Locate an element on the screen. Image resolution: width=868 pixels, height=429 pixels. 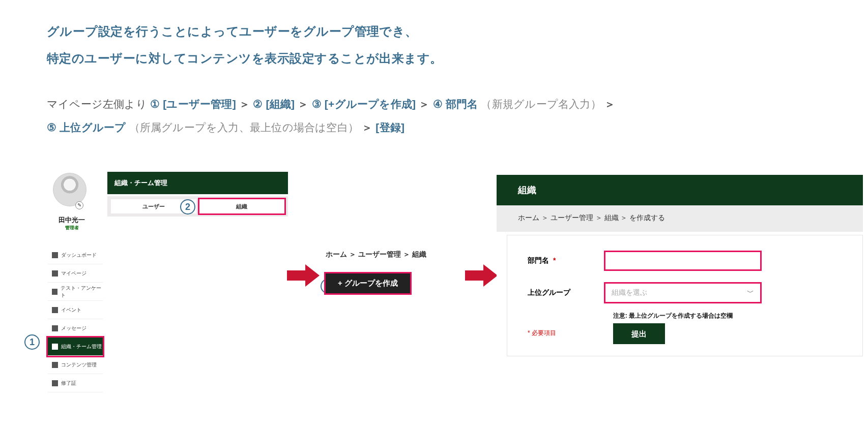
create-group-label: + グループを作成 is located at coordinates (368, 284).